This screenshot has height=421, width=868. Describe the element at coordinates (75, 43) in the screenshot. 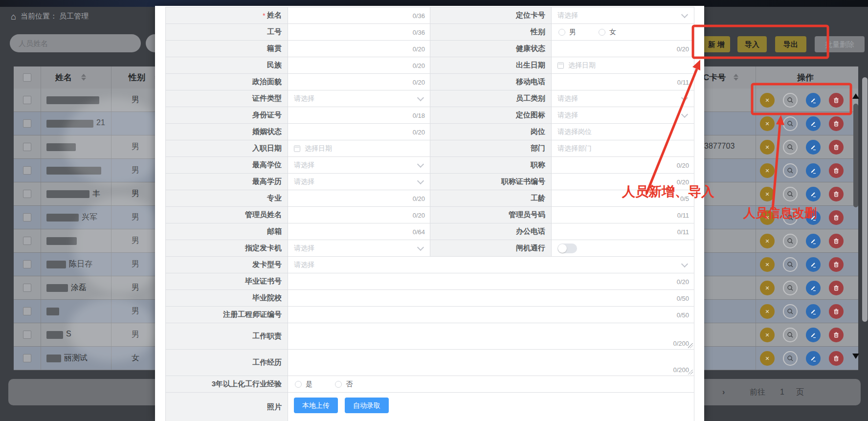

I see `search-input: 人员姓名` at that location.